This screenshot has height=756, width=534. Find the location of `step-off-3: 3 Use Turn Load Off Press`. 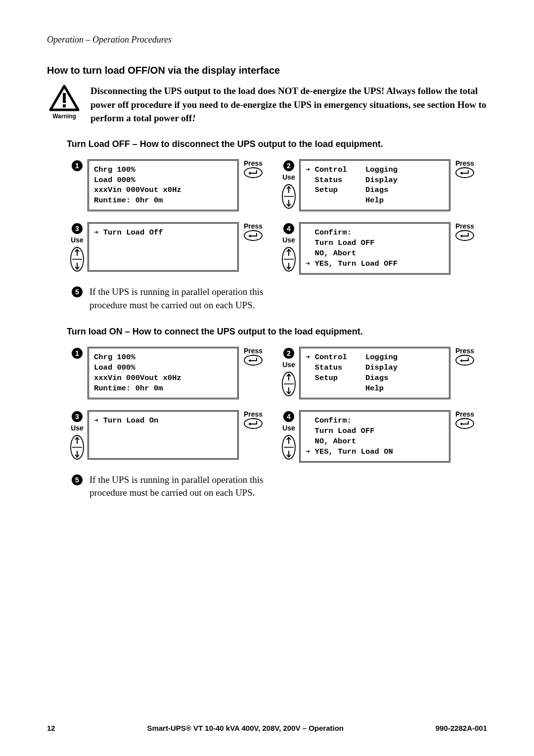

step-off-3: 3 Use Turn Load Off Press is located at coordinates (166, 247).